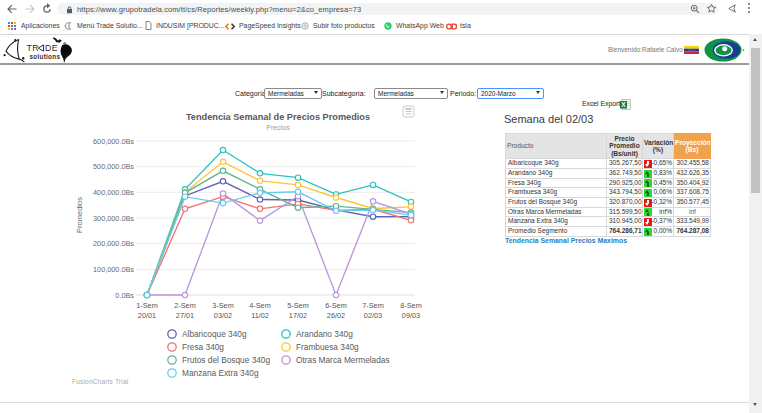 The width and height of the screenshot is (762, 413). What do you see at coordinates (223, 316) in the screenshot?
I see `svg-text: 03/02` at bounding box center [223, 316].